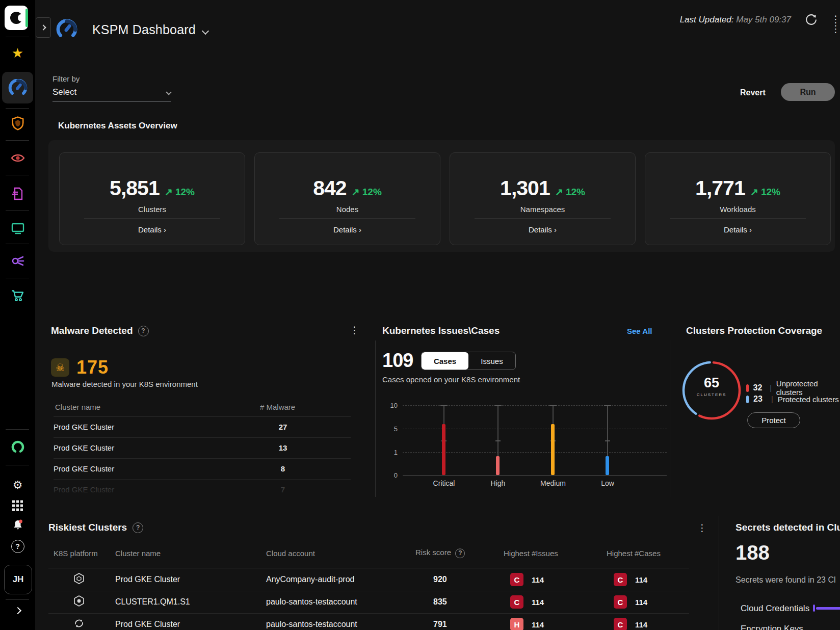 The height and width of the screenshot is (630, 840). Describe the element at coordinates (443, 450) in the screenshot. I see `bar-critical` at that location.